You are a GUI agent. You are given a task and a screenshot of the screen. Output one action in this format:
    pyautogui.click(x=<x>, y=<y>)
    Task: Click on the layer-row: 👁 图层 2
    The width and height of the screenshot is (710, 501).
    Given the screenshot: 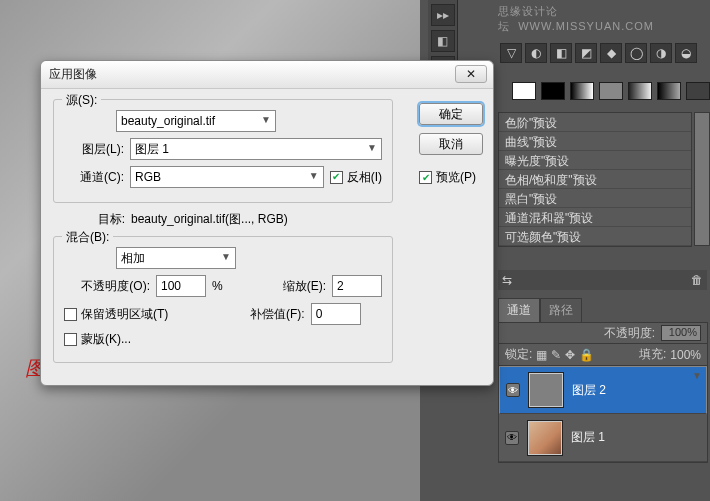 What is the action you would take?
    pyautogui.click(x=603, y=390)
    